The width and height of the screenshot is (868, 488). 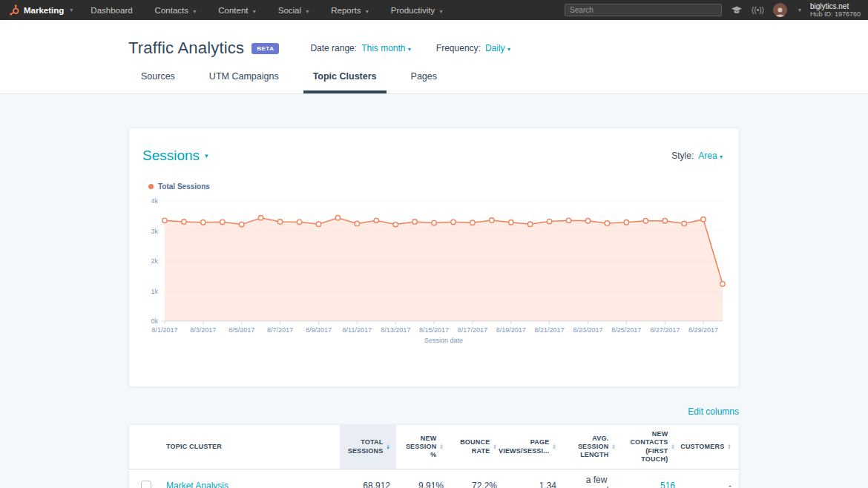 What do you see at coordinates (165, 330) in the screenshot?
I see `svg-text: 8/1/2017` at bounding box center [165, 330].